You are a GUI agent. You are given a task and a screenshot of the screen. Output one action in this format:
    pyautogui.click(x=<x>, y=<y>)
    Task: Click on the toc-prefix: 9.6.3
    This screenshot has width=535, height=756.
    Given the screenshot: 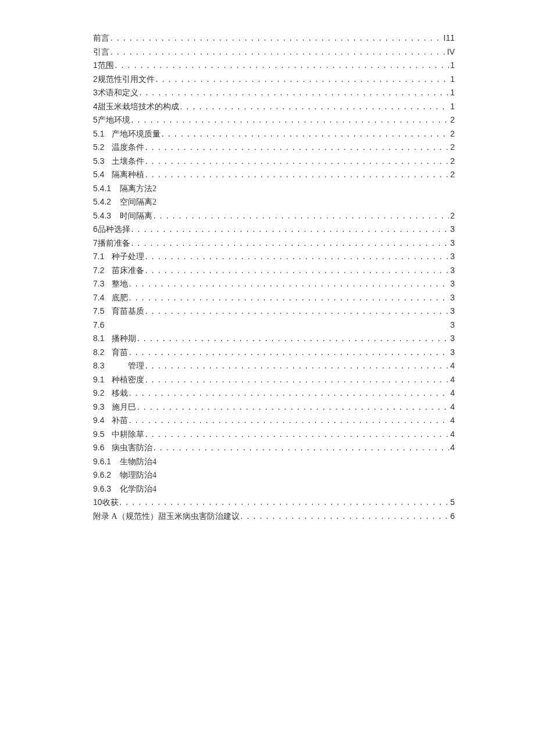 What is the action you would take?
    pyautogui.click(x=106, y=489)
    